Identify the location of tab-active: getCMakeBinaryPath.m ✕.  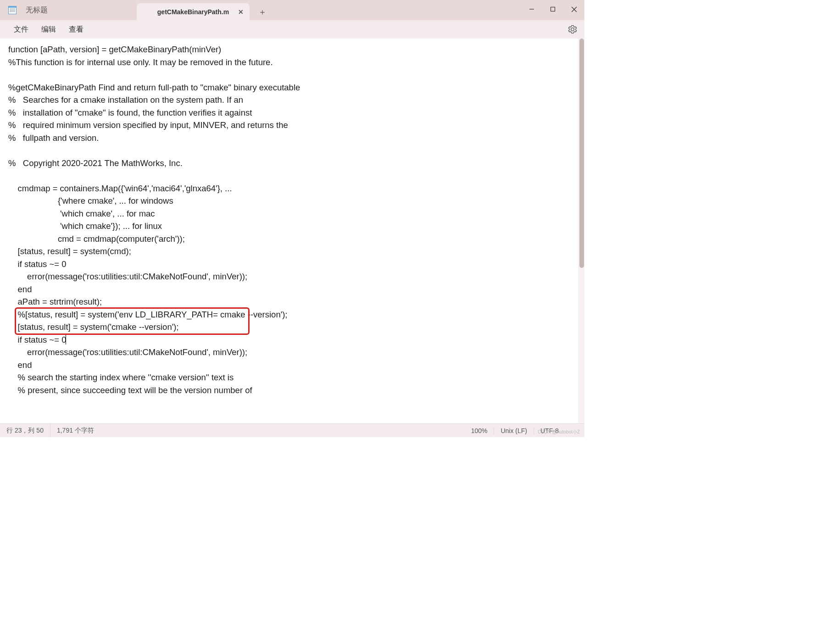
(193, 12).